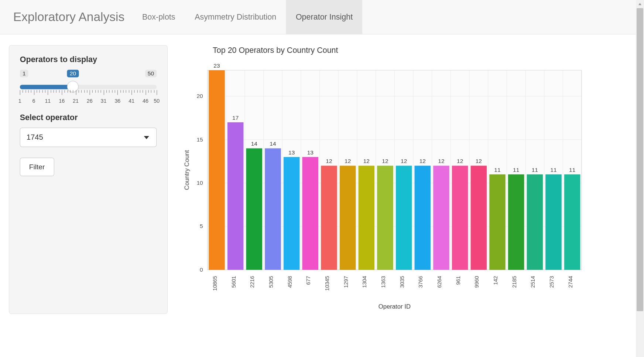 The height and width of the screenshot is (357, 644). What do you see at coordinates (327, 283) in the screenshot?
I see `svg-text: 10345` at bounding box center [327, 283].